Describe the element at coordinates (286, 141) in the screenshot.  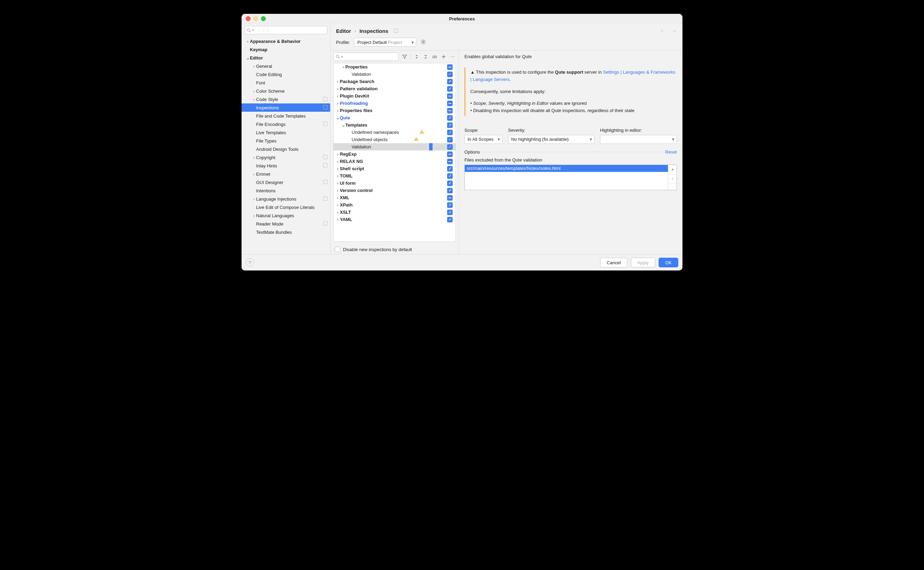
I see `sidebar-item-file-types: File Types` at that location.